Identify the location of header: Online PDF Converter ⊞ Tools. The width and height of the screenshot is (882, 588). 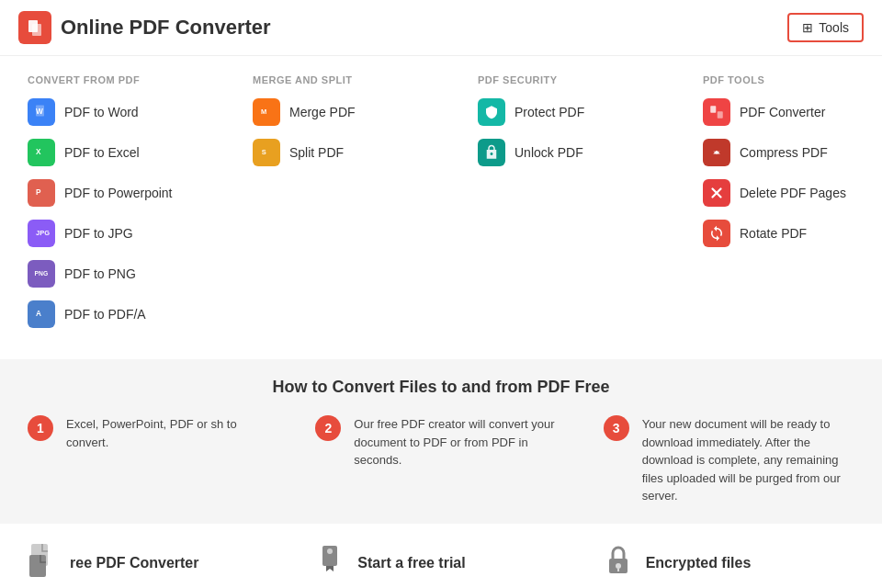
(441, 28).